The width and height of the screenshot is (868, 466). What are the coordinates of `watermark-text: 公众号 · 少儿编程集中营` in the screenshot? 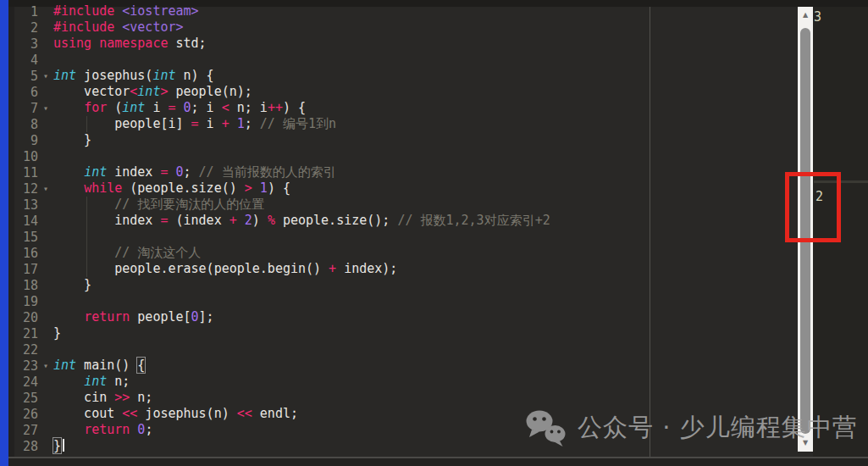 It's located at (718, 428).